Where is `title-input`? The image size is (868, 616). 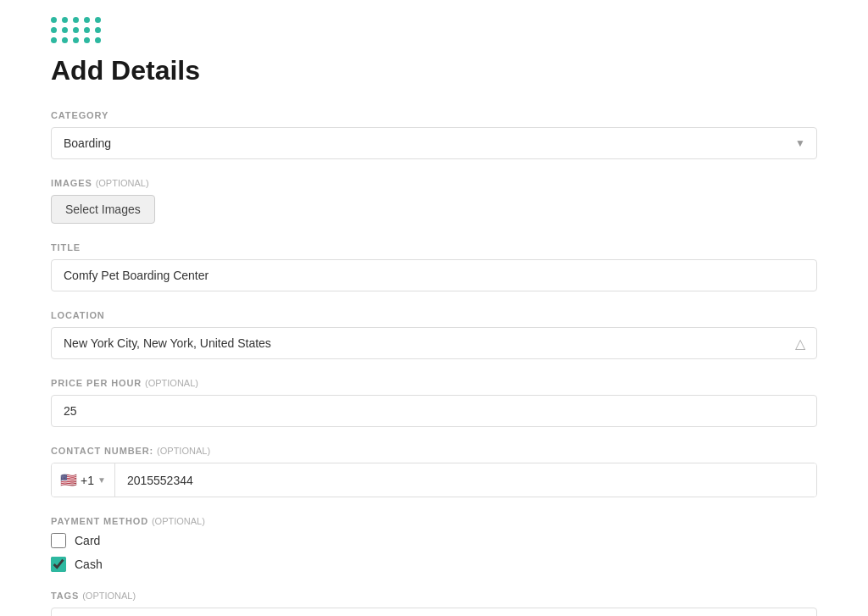
title-input is located at coordinates (434, 275).